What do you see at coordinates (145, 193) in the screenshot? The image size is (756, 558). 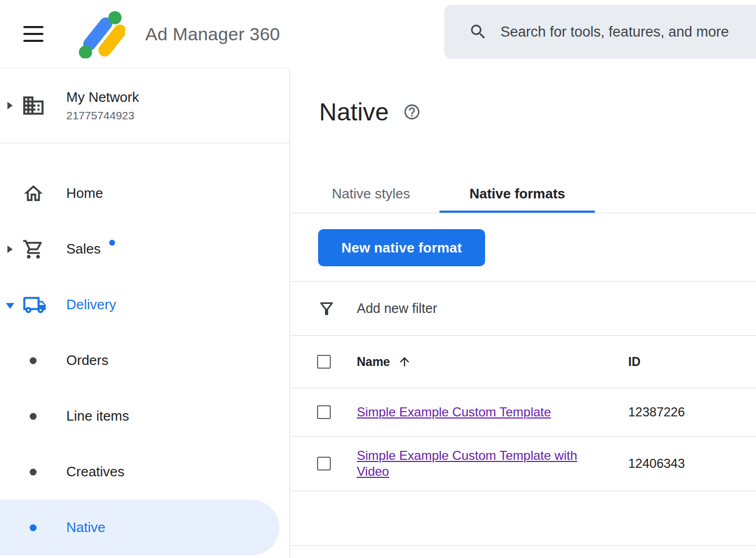 I see `sidebar-item-home: Home` at bounding box center [145, 193].